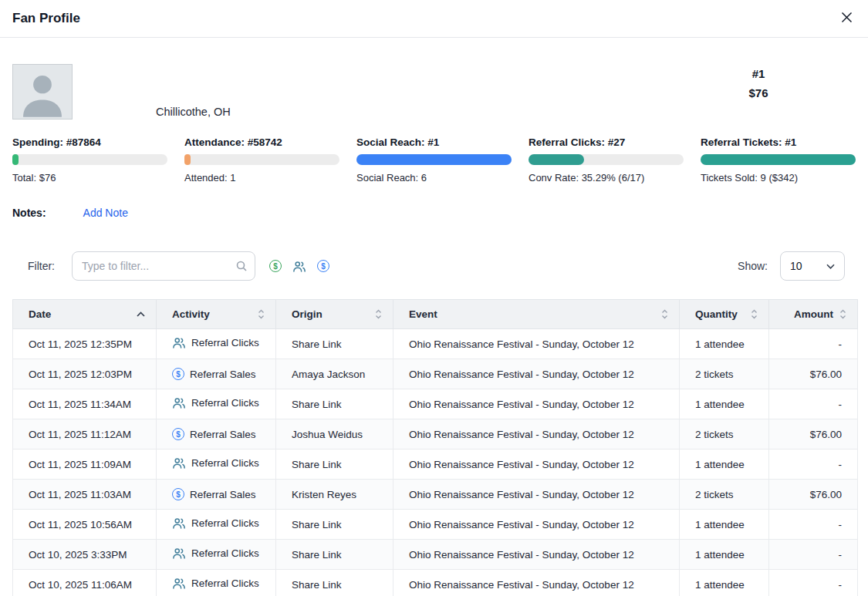 The height and width of the screenshot is (596, 868). What do you see at coordinates (262, 177) in the screenshot?
I see `stat-sub: Attended: 1` at bounding box center [262, 177].